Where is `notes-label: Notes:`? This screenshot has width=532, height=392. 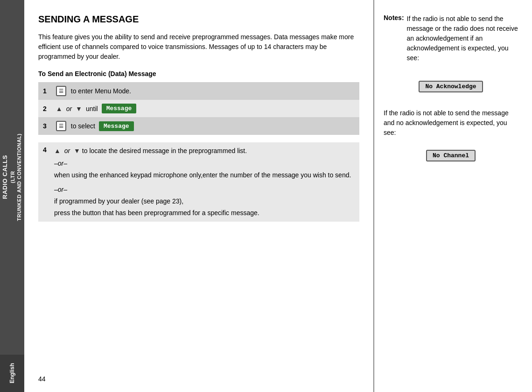
notes-label: Notes: is located at coordinates (394, 42).